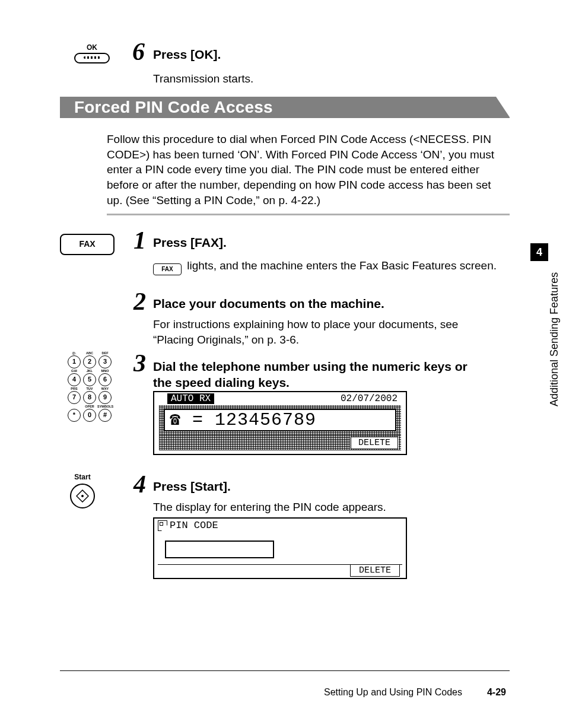  I want to click on keypad-key: @.1, so click(74, 360).